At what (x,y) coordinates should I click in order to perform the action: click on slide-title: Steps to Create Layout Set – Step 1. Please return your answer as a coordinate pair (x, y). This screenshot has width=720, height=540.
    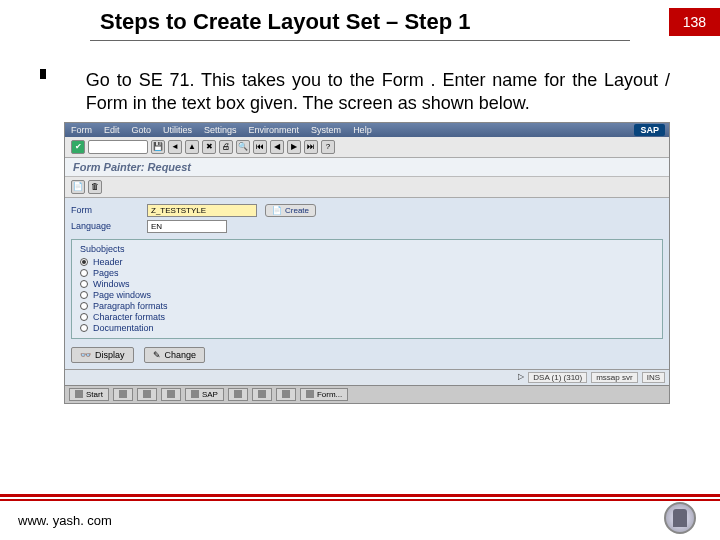
    Looking at the image, I should click on (235, 22).